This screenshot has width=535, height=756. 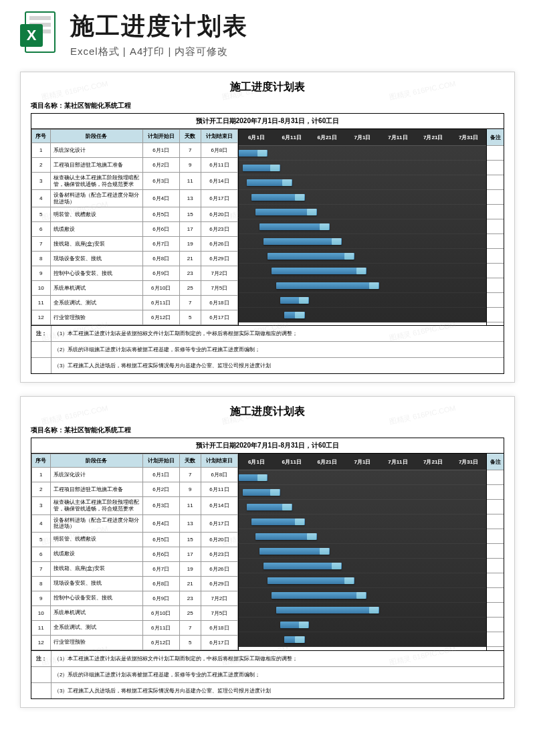 What do you see at coordinates (135, 229) in the screenshot?
I see `table-row: 6线缆敷设6月6日176月23日` at bounding box center [135, 229].